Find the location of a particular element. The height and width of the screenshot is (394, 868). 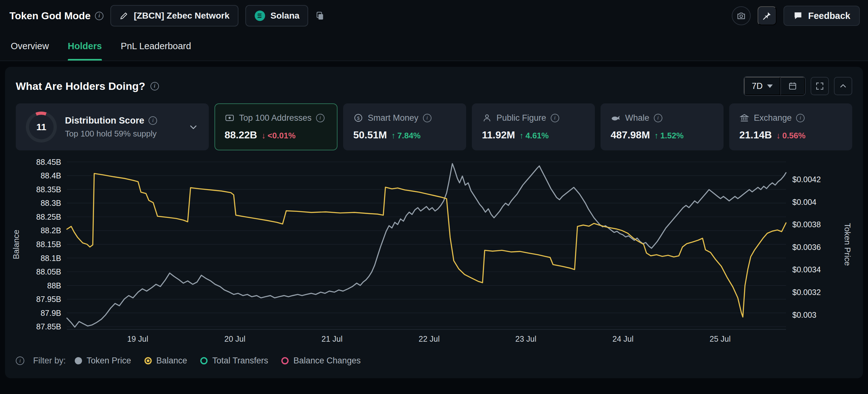

y-tick-label: $0.003 is located at coordinates (804, 315).